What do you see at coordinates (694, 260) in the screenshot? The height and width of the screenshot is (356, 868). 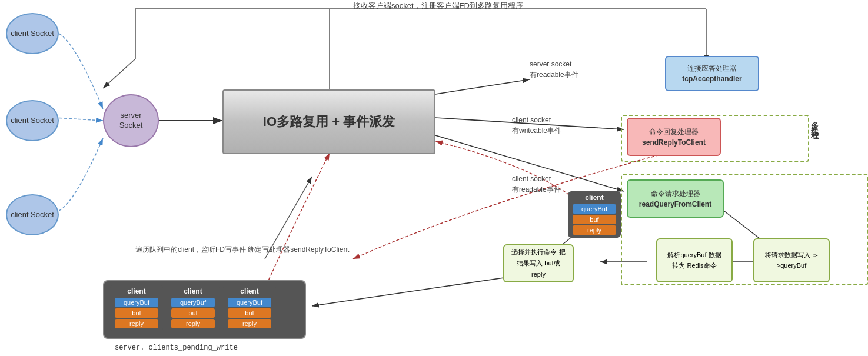 I see `parse-process-box: 解析queryBuf 数据转为 Redis命令` at bounding box center [694, 260].